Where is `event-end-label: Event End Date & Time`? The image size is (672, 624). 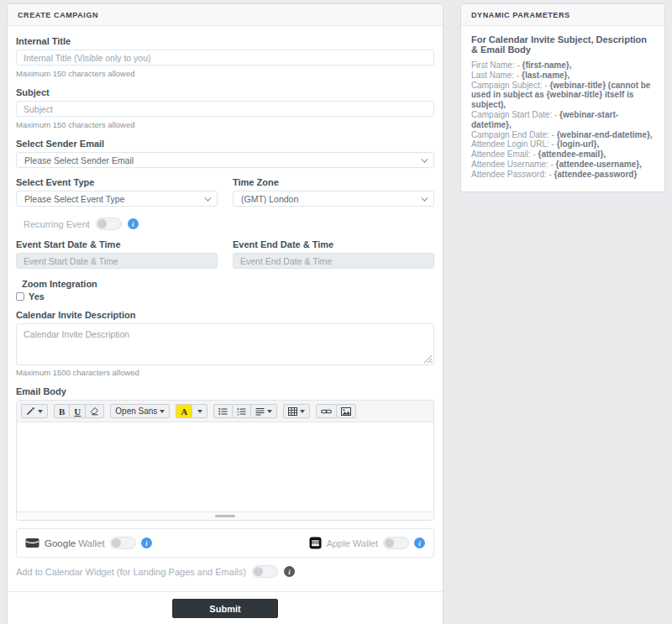 event-end-label: Event End Date & Time is located at coordinates (333, 244).